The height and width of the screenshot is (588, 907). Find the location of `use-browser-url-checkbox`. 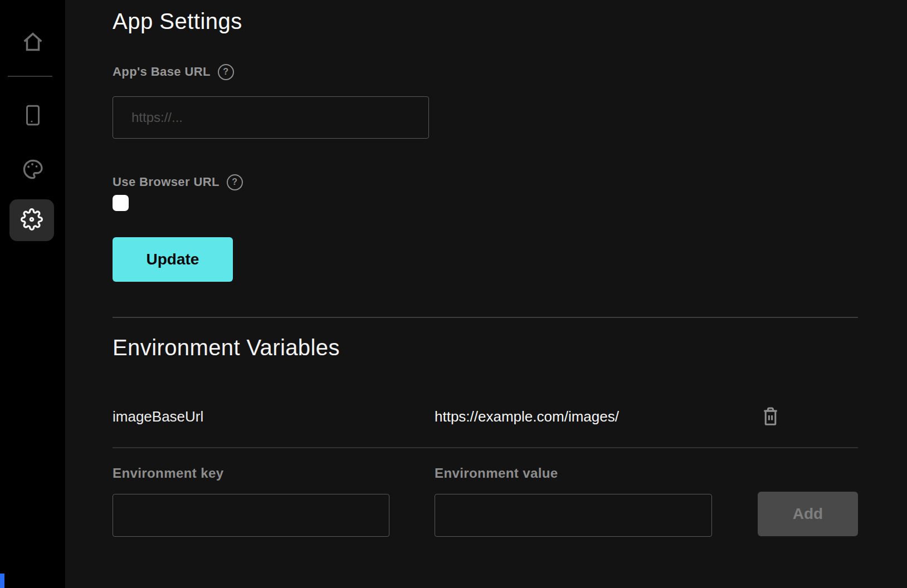

use-browser-url-checkbox is located at coordinates (120, 203).